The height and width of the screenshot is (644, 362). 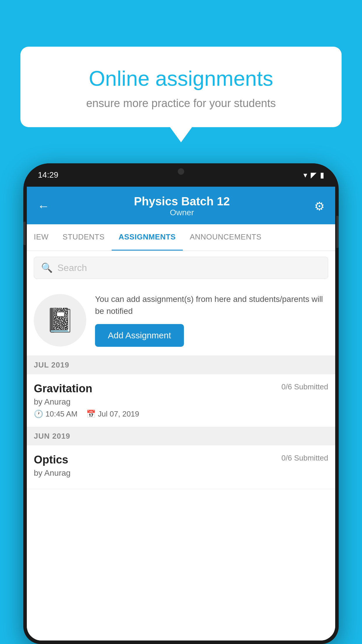 I want to click on settings-icon: ⚙, so click(x=319, y=206).